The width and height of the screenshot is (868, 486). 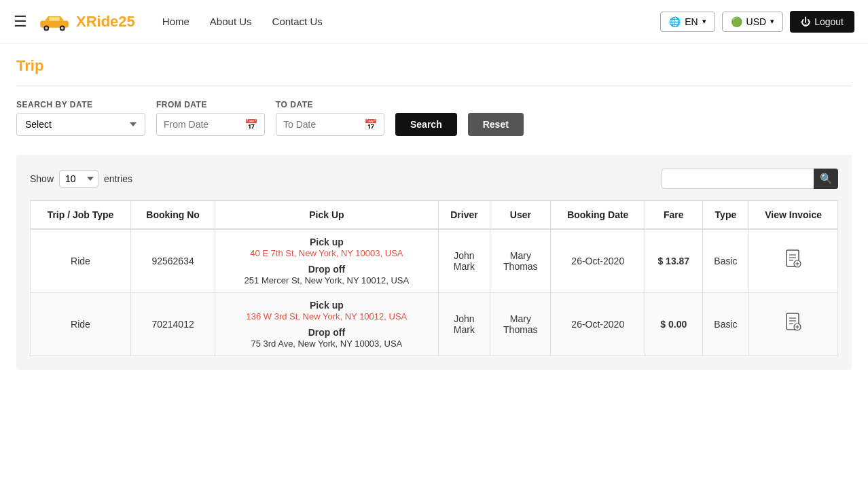 I want to click on hamburger-icon: ☰, so click(x=20, y=22).